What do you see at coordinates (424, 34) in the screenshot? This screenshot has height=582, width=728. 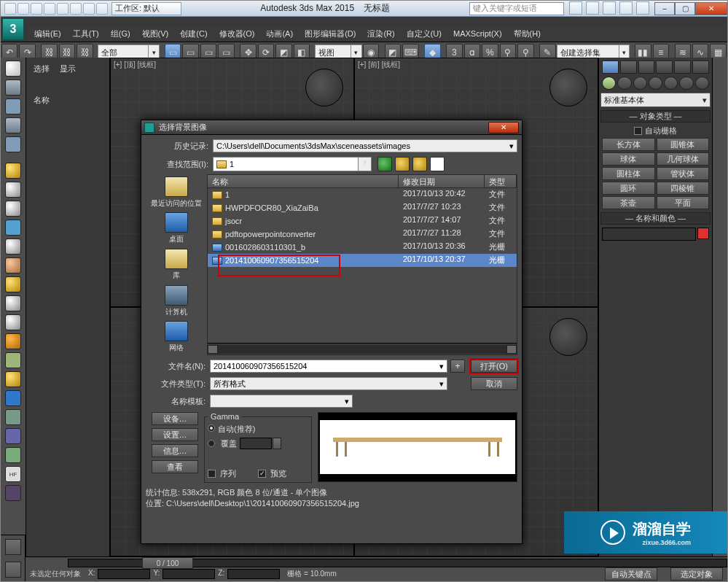 I see `menu-customize: 自定义(U)` at bounding box center [424, 34].